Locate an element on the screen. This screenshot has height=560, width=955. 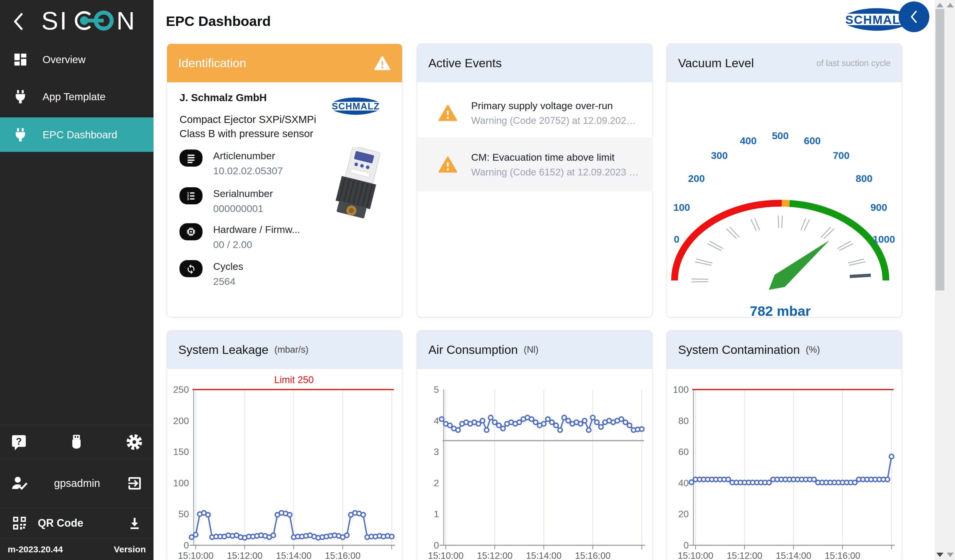
svg-text: SI is located at coordinates (55, 20).